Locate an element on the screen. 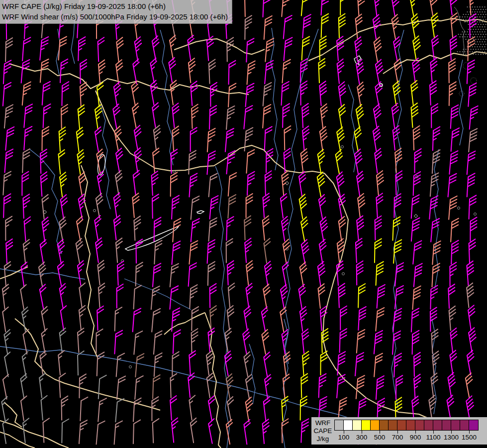 The image size is (487, 448). legend-tick-label: 100 is located at coordinates (344, 437).